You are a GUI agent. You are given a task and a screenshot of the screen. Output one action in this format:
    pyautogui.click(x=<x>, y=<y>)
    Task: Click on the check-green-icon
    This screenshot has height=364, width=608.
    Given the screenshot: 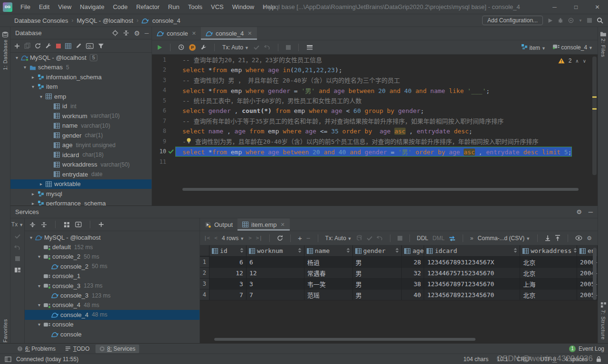 What is the action you would take?
    pyautogui.click(x=171, y=151)
    